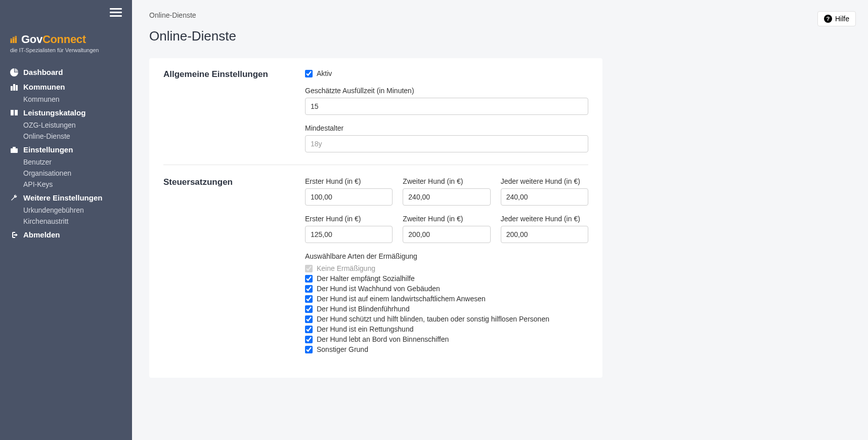 The image size is (868, 440). Describe the element at coordinates (14, 39) in the screenshot. I see `buildings-icon` at that location.